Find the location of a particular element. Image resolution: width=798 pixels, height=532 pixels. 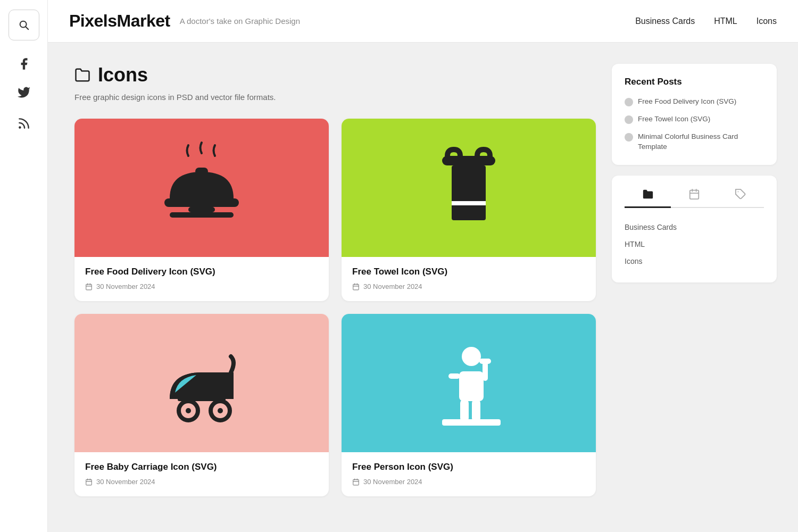

widget-tabs is located at coordinates (694, 198).